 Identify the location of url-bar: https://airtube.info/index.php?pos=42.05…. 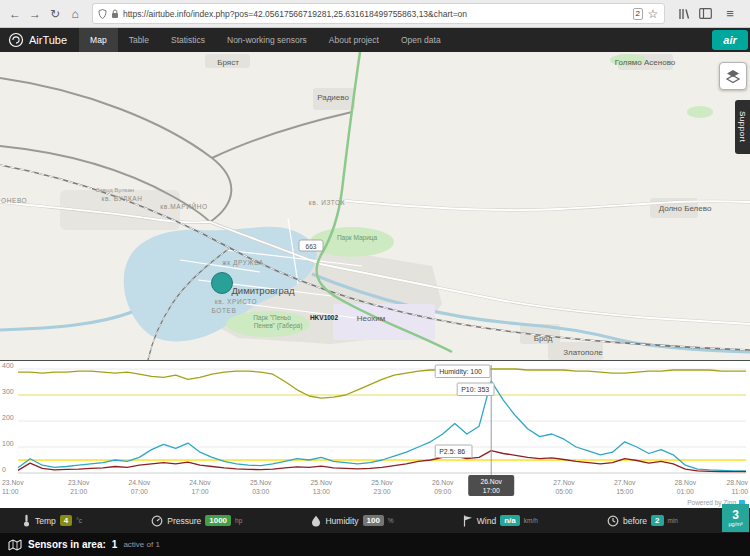
(378, 14).